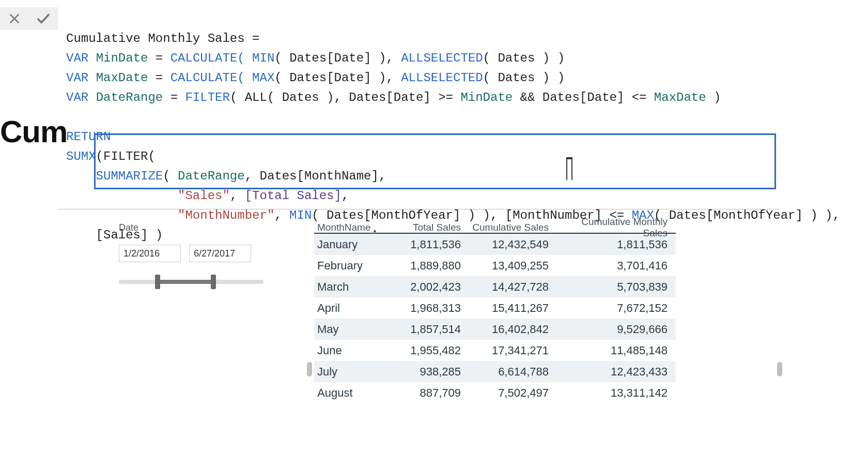 The image size is (868, 452). Describe the element at coordinates (427, 308) in the screenshot. I see `cell-total-sales: 1,968,313` at that location.